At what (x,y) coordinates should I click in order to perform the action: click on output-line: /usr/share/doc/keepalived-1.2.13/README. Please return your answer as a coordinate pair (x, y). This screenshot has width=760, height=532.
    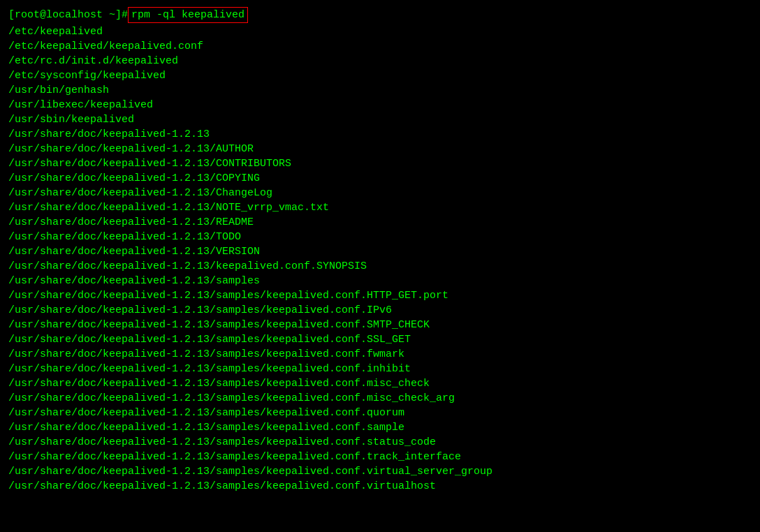
    Looking at the image, I should click on (380, 222).